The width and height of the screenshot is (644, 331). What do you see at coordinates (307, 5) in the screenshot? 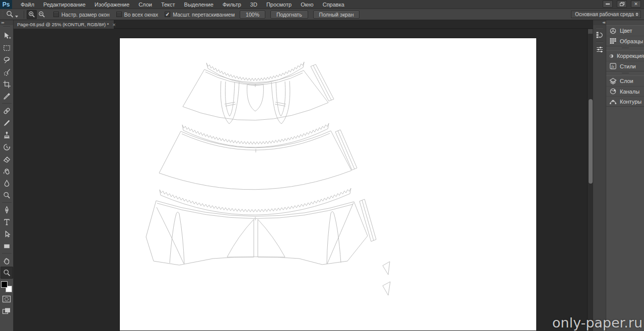
I see `menu-window: Окно` at bounding box center [307, 5].